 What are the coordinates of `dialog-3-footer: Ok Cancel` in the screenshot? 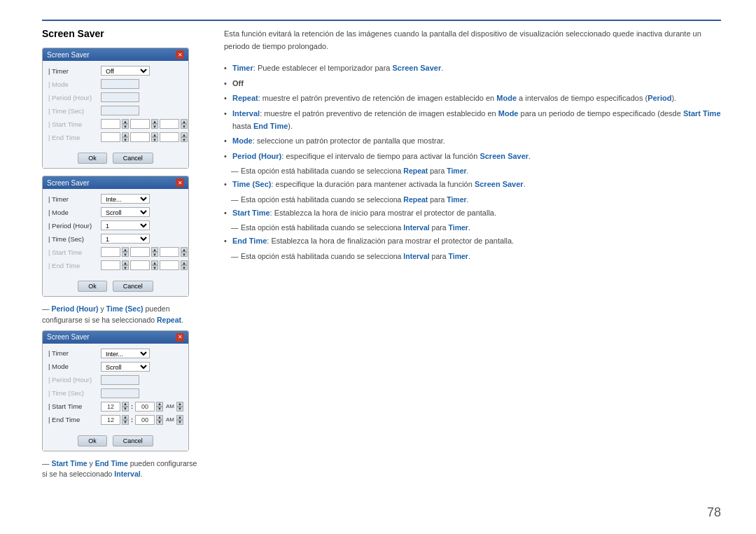 It's located at (115, 441).